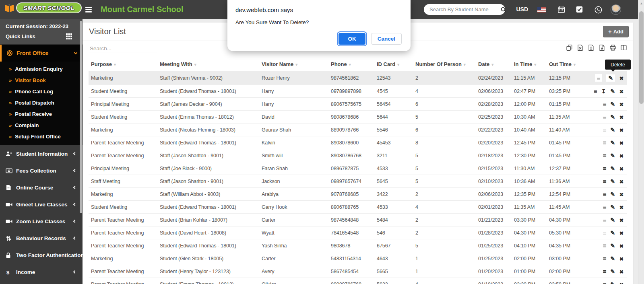 The width and height of the screenshot is (644, 284). What do you see at coordinates (357, 272) in the screenshot?
I see `table-row: Parent Teacher Meeting Student (Henry Ta…` at bounding box center [357, 272].